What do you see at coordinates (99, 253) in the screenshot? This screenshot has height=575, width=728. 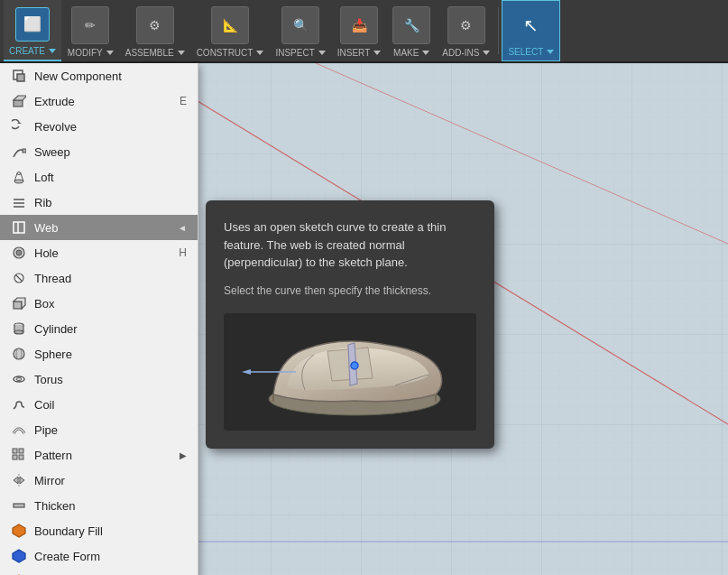 I see `menu-item-hole: Hole H` at bounding box center [99, 253].